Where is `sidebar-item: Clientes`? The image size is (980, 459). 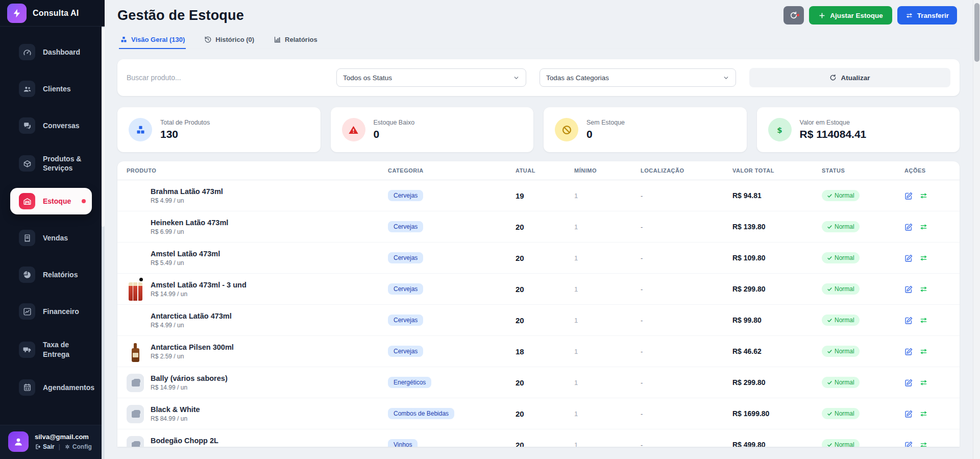 sidebar-item: Clientes is located at coordinates (51, 89).